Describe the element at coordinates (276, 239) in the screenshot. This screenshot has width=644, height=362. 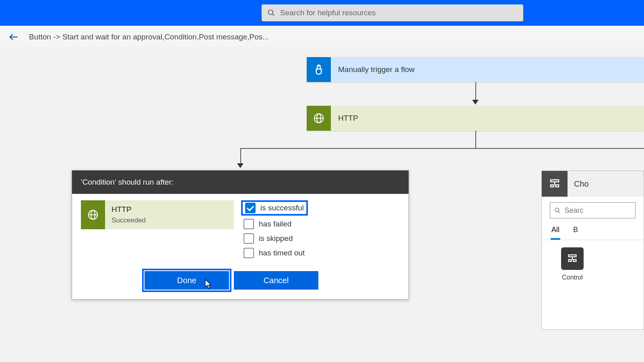
I see `option-label: is skipped` at that location.